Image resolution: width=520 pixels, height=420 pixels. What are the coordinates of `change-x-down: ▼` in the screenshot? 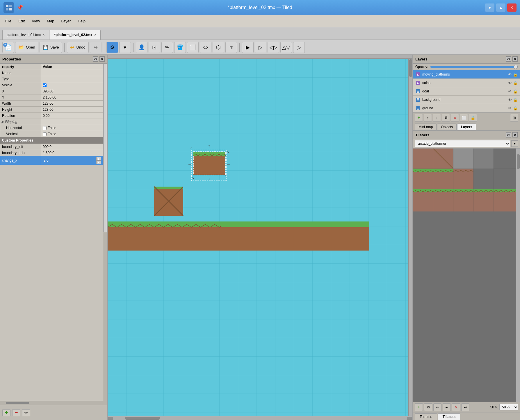 It's located at (99, 162).